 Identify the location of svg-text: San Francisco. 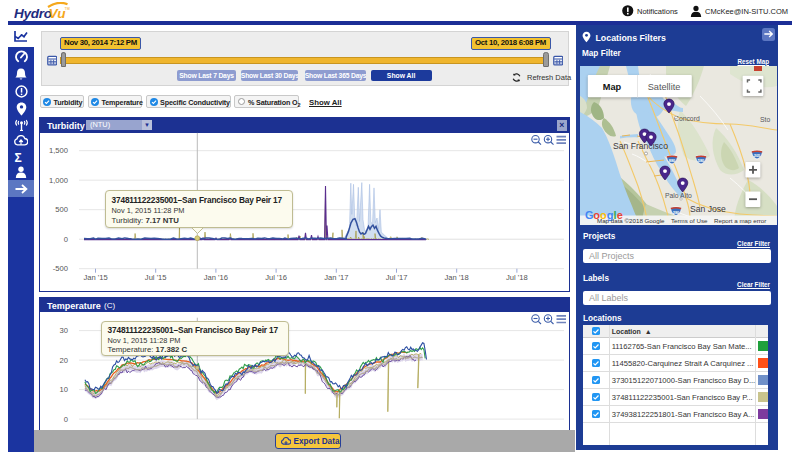
(640, 146).